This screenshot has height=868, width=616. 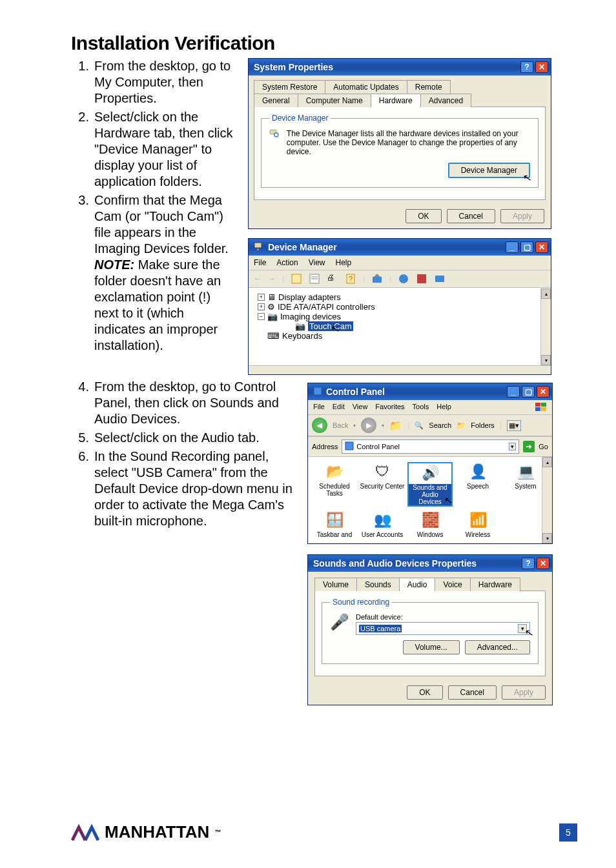 What do you see at coordinates (478, 524) in the screenshot?
I see `cp-icon-wireless: 📶Wireless` at bounding box center [478, 524].